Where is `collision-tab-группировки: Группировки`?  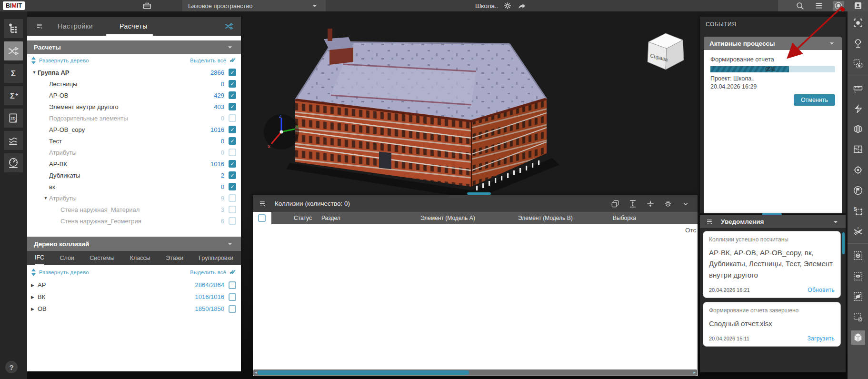 collision-tab-группировки: Группировки is located at coordinates (216, 258).